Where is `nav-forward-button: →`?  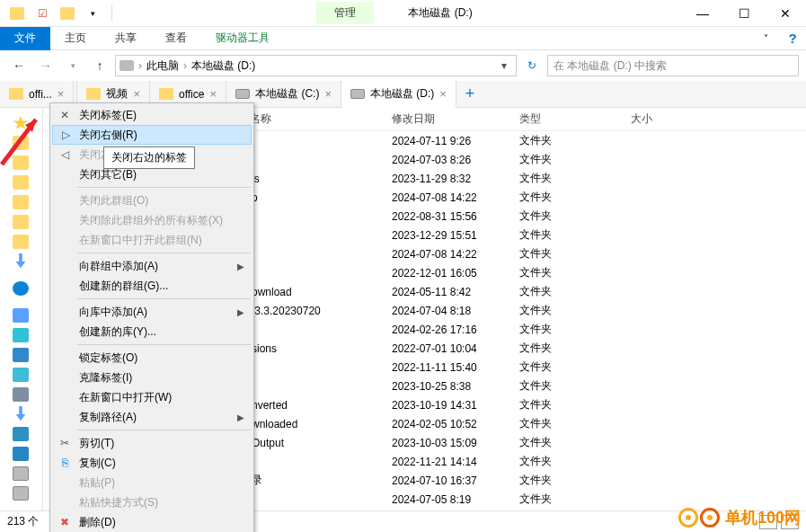 nav-forward-button: → is located at coordinates (46, 66).